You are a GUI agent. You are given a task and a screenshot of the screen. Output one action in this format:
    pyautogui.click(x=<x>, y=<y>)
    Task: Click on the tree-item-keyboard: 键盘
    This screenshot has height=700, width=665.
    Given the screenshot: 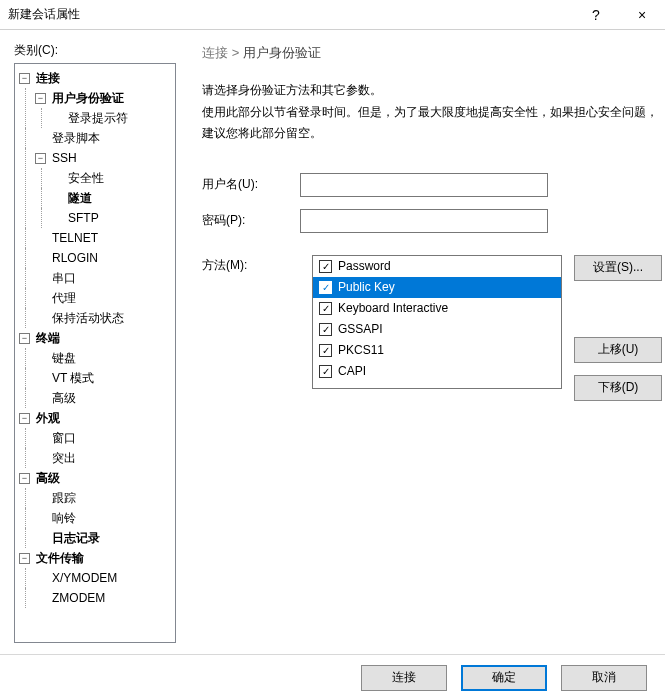 What is the action you would take?
    pyautogui.click(x=64, y=358)
    